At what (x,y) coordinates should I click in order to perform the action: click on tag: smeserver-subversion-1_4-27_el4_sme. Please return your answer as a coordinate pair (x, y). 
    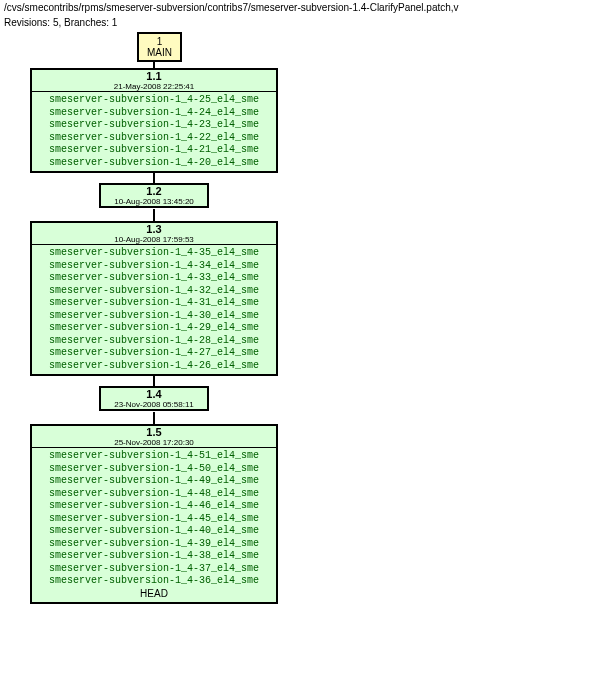
    Looking at the image, I should click on (154, 354).